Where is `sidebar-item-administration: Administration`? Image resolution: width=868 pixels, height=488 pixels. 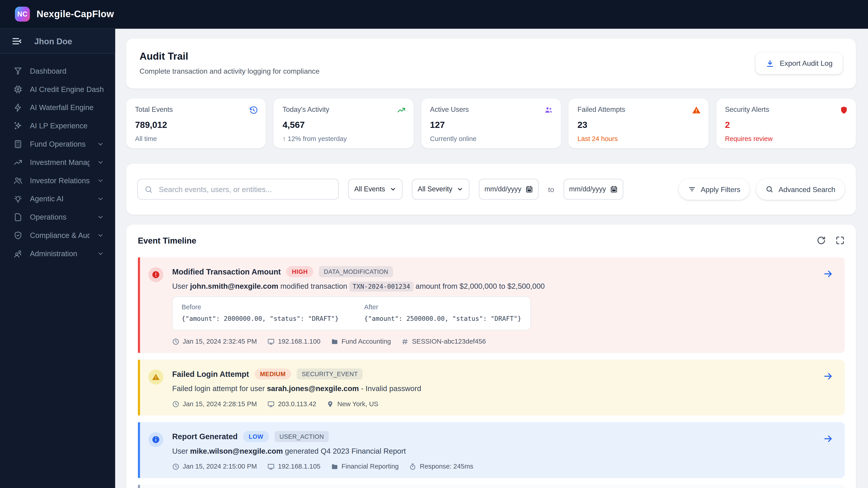
sidebar-item-administration: Administration is located at coordinates (57, 254).